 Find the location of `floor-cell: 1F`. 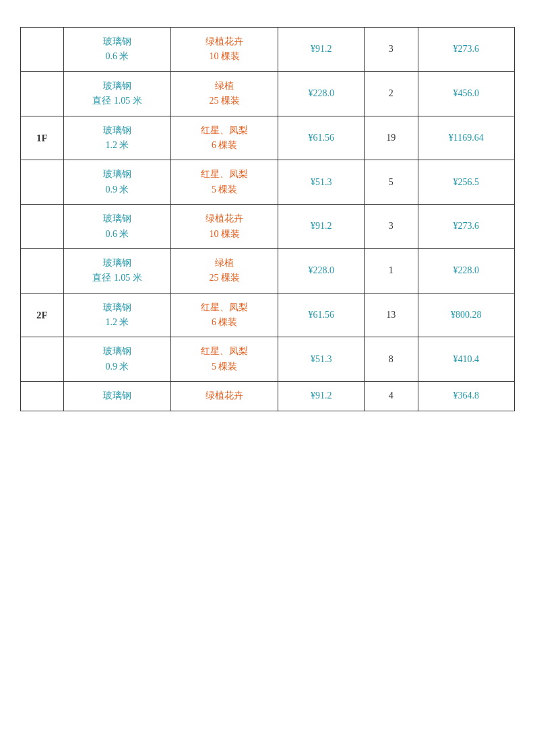

floor-cell: 1F is located at coordinates (42, 138).